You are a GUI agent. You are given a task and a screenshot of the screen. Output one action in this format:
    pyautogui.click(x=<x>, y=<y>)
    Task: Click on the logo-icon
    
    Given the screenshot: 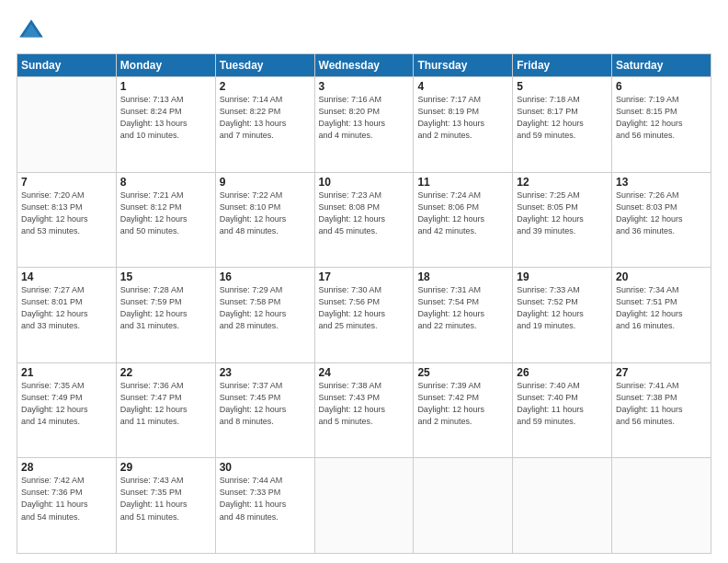 What is the action you would take?
    pyautogui.click(x=31, y=31)
    